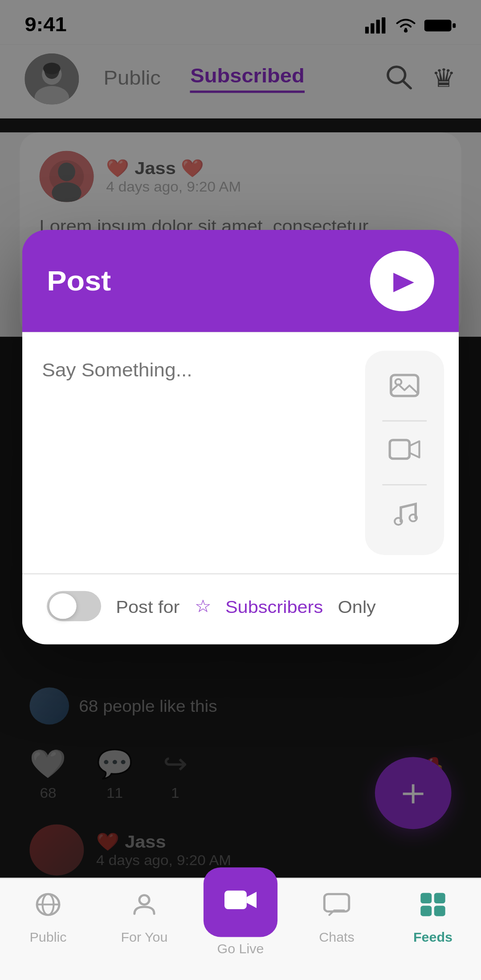  What do you see at coordinates (48, 917) in the screenshot?
I see `nav-item-public: Public` at bounding box center [48, 917].